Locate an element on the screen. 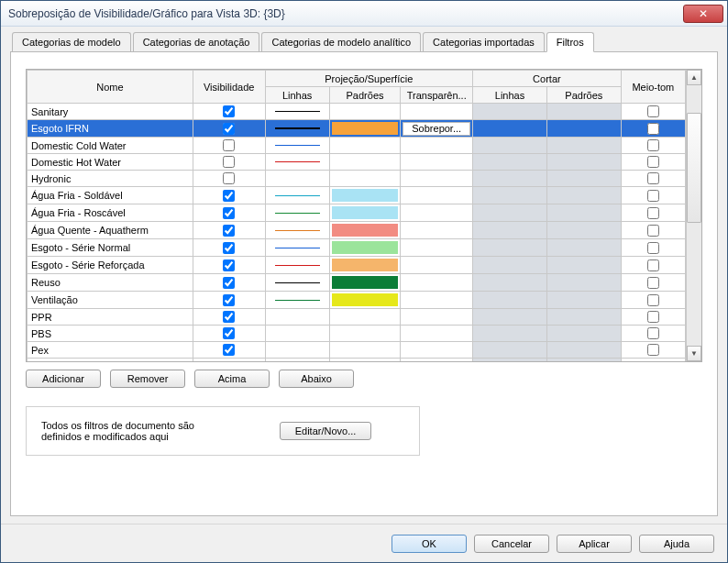  titlebar: Sobreposição de Visibilidade/Gráfico par… is located at coordinates (364, 14).